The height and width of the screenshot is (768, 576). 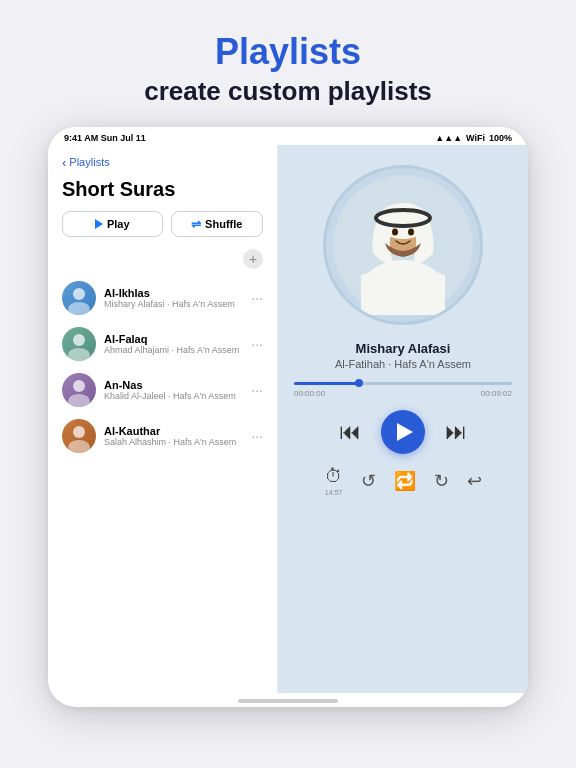 I want to click on song-name: An-Nas, so click(x=174, y=385).